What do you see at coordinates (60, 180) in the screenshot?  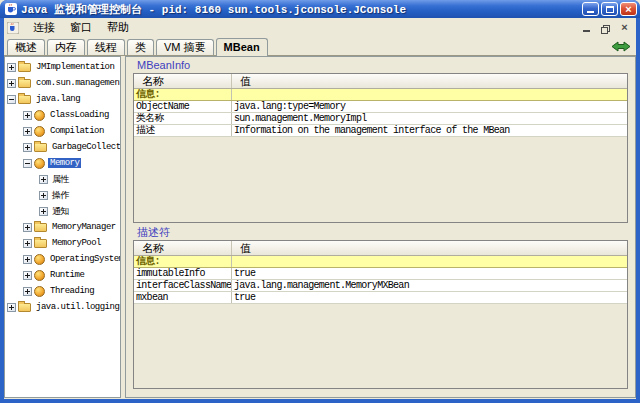 I see `tree-item-label: 属性` at bounding box center [60, 180].